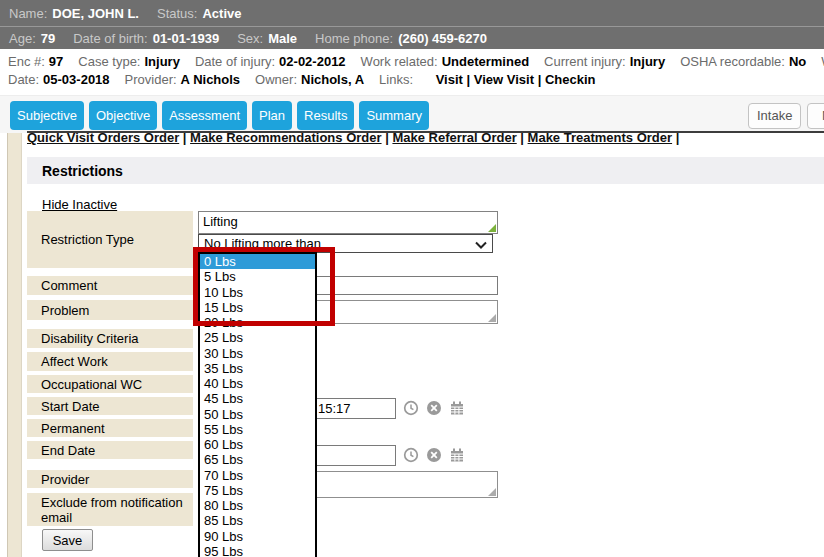 This screenshot has height=557, width=824. I want to click on dropdown-option: 25 Lbs, so click(258, 338).